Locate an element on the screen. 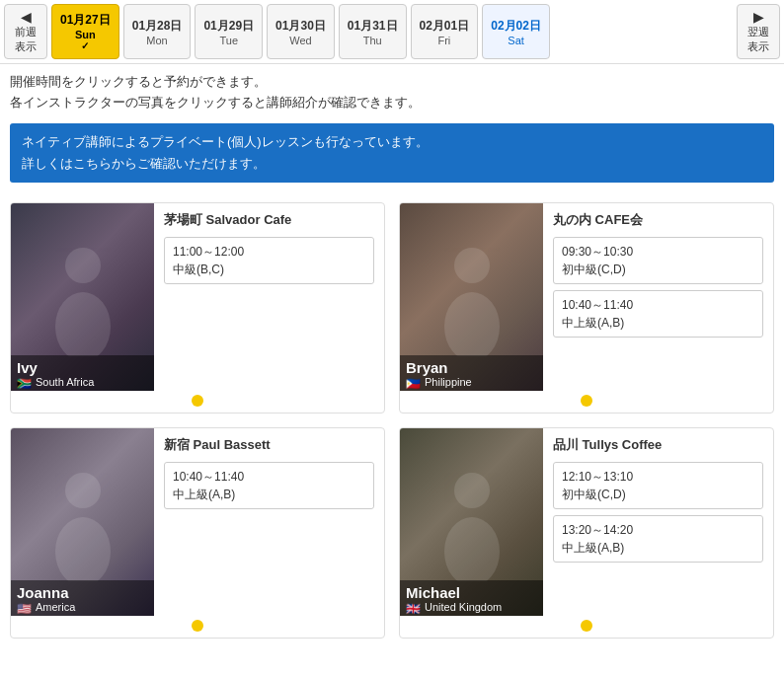  venue-joanna: 新宿 Paul Bassett is located at coordinates (269, 445).